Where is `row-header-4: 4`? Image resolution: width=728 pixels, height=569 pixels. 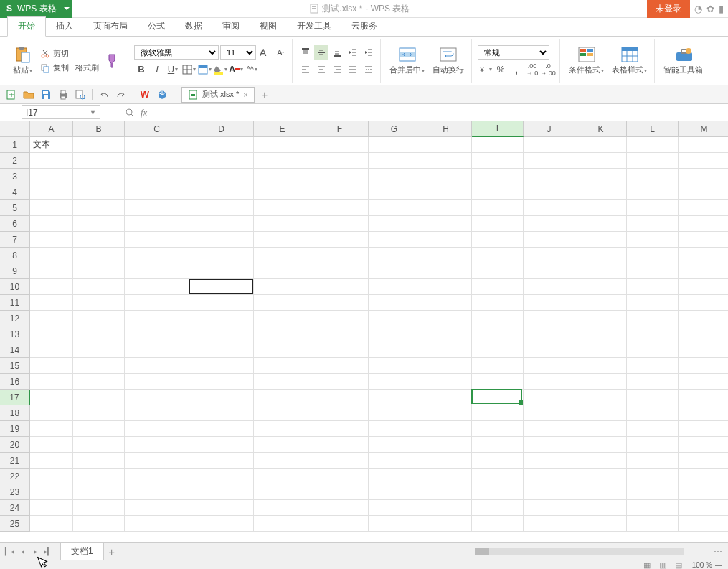 row-header-4: 4 is located at coordinates (15, 192).